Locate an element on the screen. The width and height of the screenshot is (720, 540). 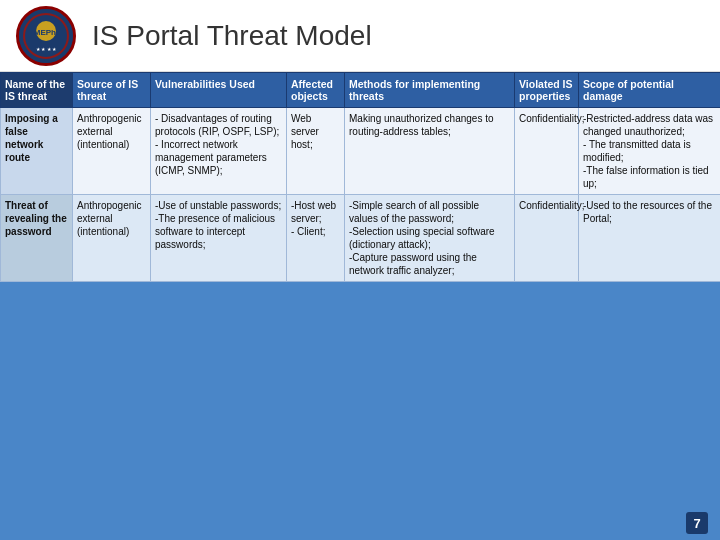
cell-scope-1: -Restricted-address data was changed una… is located at coordinates (650, 152).